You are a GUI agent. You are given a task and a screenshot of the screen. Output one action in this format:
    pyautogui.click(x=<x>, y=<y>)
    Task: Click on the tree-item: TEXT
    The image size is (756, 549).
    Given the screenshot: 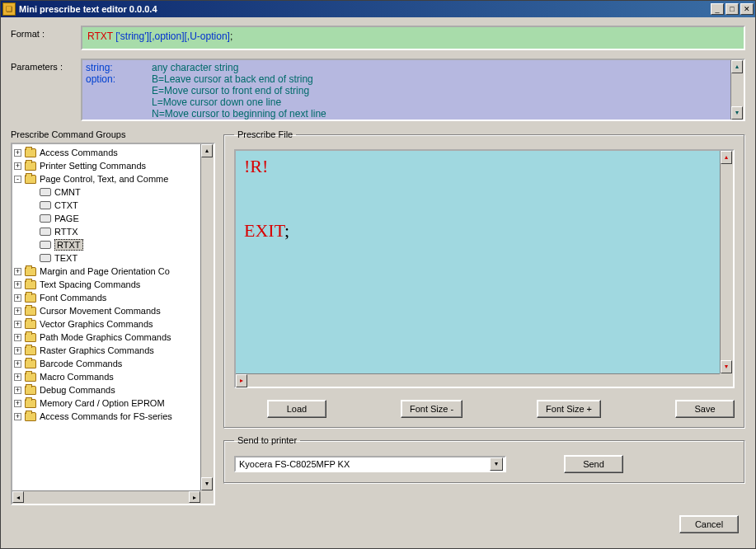 What is the action you would take?
    pyautogui.click(x=107, y=258)
    